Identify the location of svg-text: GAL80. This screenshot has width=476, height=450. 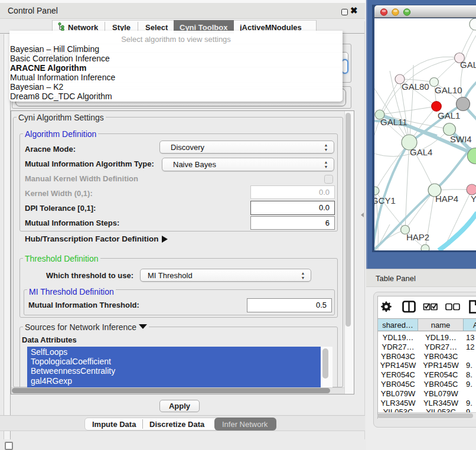
(416, 86).